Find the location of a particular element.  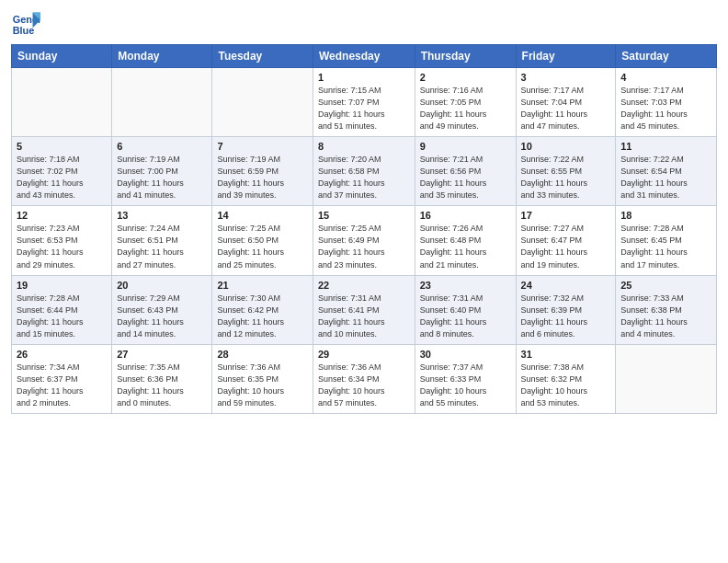

calendar-cell: 10Sunrise: 7:22 AM Sunset: 6:55 PM Dayli… is located at coordinates (566, 171).